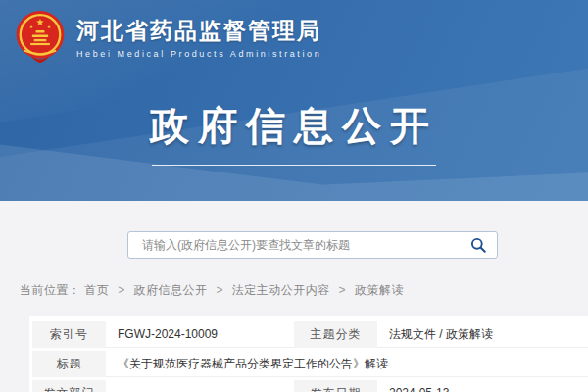 The image size is (588, 392). I want to click on index-number-label: 索引号, so click(69, 335).